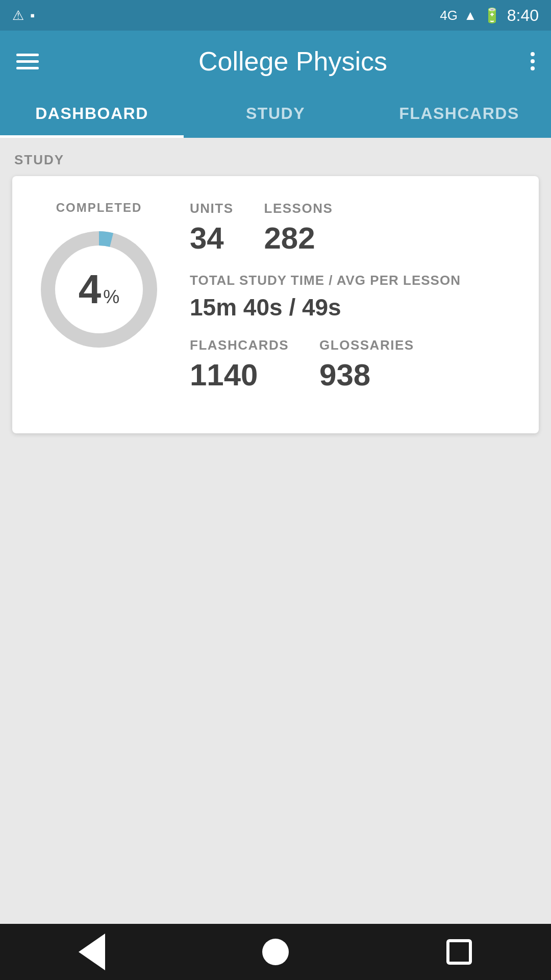  I want to click on tab-dashboard: DASHBOARD, so click(92, 115).